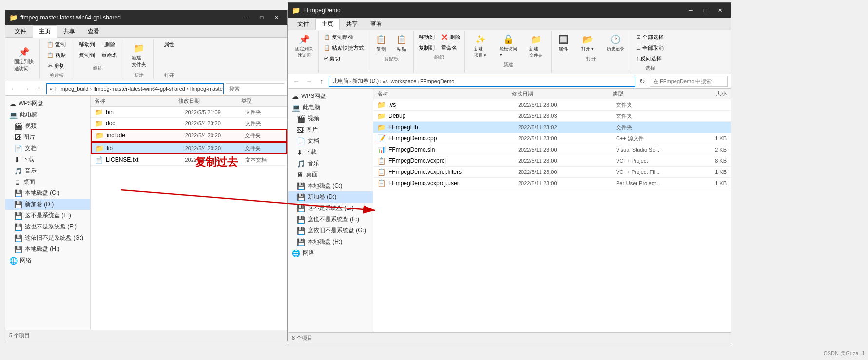  What do you see at coordinates (48, 227) in the screenshot?
I see `left-sidebar-f: 💾 这也不是系统盘 (F:)` at bounding box center [48, 227].